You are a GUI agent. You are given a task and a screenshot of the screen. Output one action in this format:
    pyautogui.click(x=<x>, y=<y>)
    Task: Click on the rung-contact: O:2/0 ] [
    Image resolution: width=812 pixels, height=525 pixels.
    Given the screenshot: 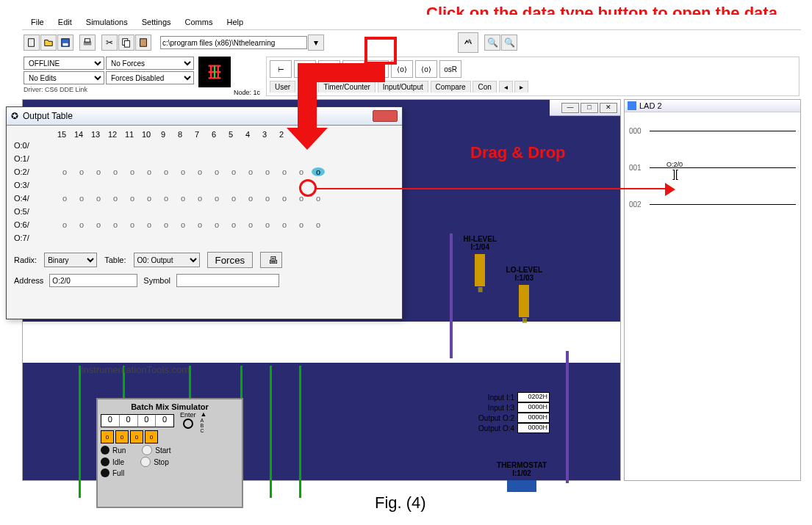 What is the action you would take?
    pyautogui.click(x=675, y=170)
    